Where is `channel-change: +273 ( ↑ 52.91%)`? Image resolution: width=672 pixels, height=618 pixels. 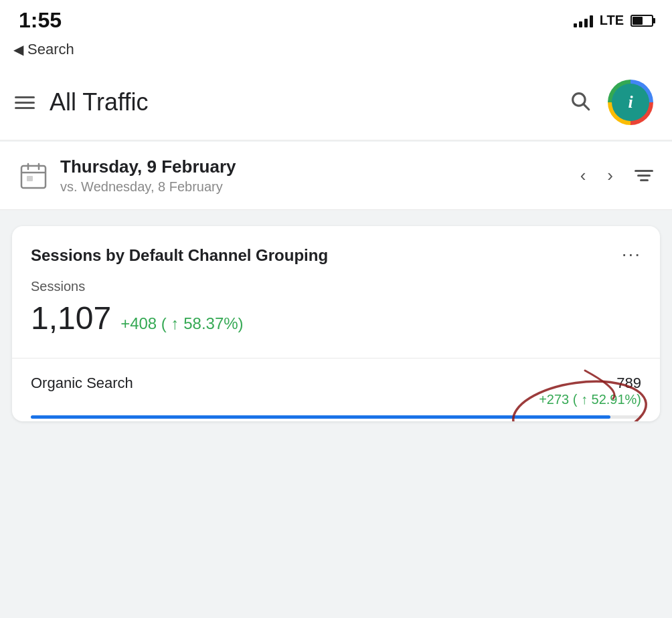 channel-change: +273 ( ↑ 52.91%) is located at coordinates (590, 400).